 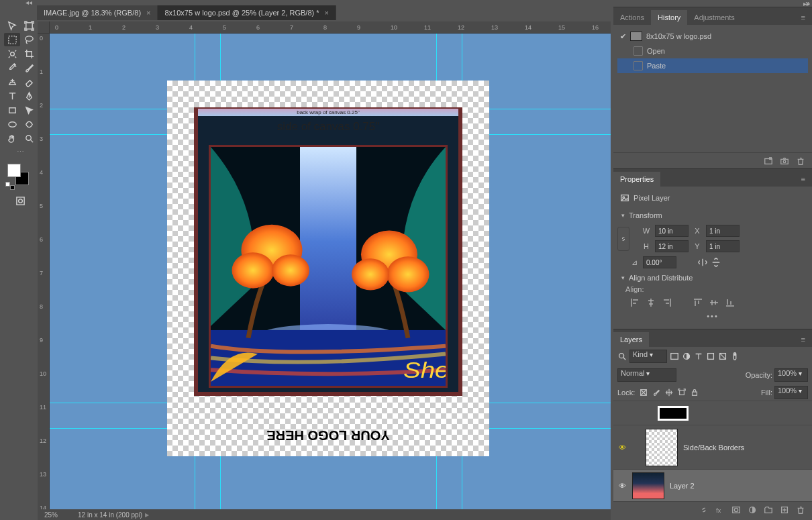 I want to click on align-hcenter-icon, so click(x=651, y=303).